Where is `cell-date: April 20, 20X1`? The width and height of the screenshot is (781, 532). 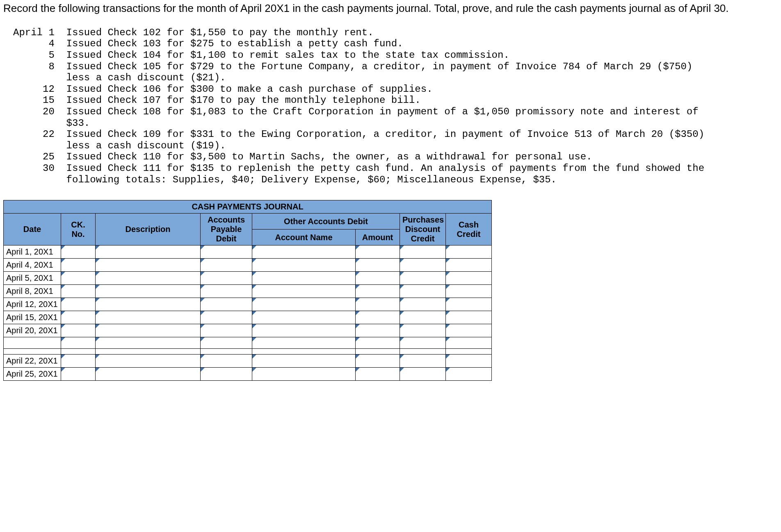
cell-date: April 20, 20X1 is located at coordinates (32, 331).